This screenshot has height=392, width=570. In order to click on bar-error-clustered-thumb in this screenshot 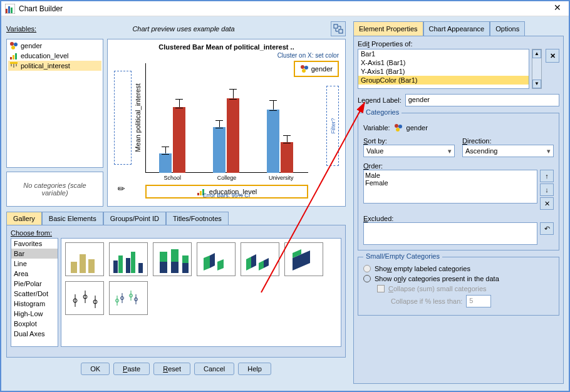, I will do `click(128, 298)`.